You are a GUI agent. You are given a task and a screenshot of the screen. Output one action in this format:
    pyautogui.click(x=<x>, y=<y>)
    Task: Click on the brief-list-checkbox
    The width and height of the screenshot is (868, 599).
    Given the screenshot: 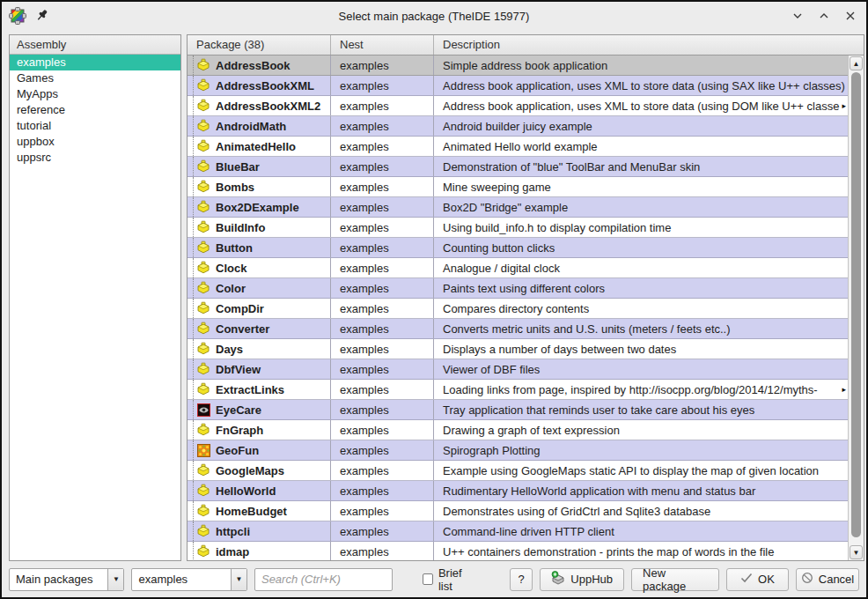 What is the action you would take?
    pyautogui.click(x=428, y=580)
    